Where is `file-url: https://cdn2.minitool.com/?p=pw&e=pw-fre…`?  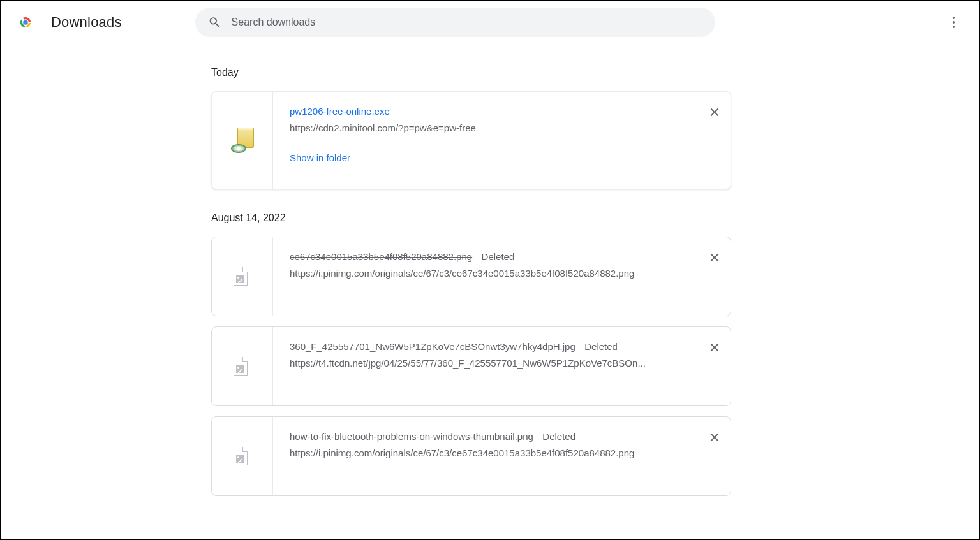 file-url: https://cdn2.minitool.com/?p=pw&e=pw-fre… is located at coordinates (478, 128).